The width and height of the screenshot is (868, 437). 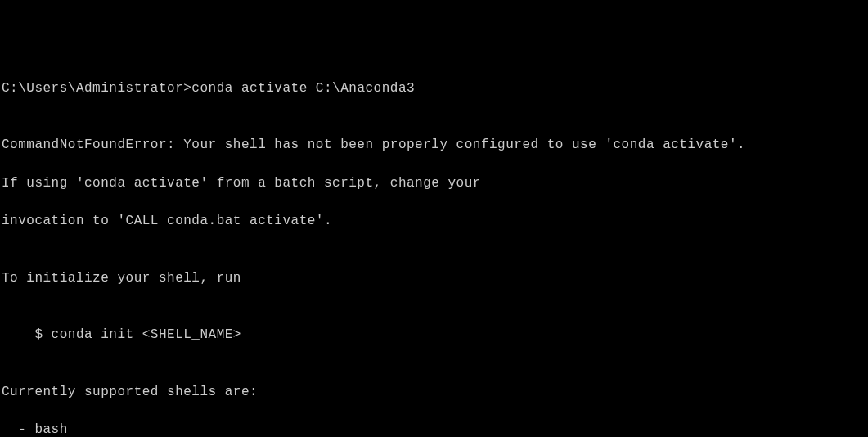 I want to click on error-message-line: CommandNotFoundError: Your shell has not…, so click(x=434, y=146).